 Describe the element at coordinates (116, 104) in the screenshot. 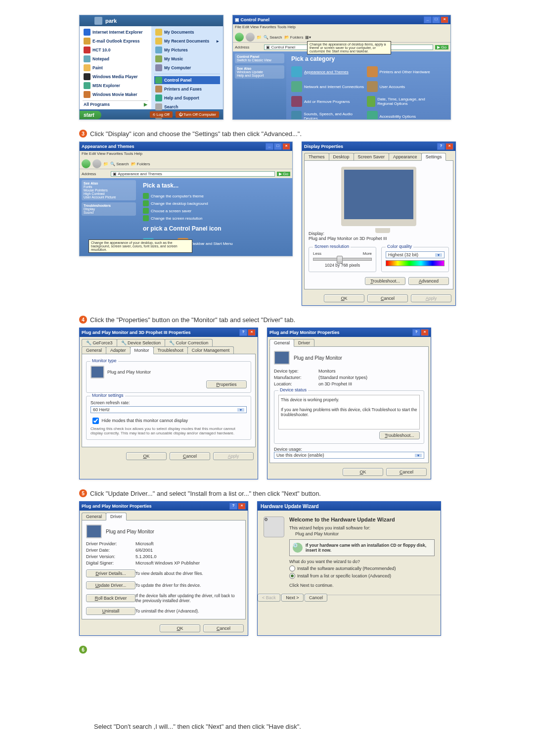

I see `all-programs: All Programs ▶` at that location.